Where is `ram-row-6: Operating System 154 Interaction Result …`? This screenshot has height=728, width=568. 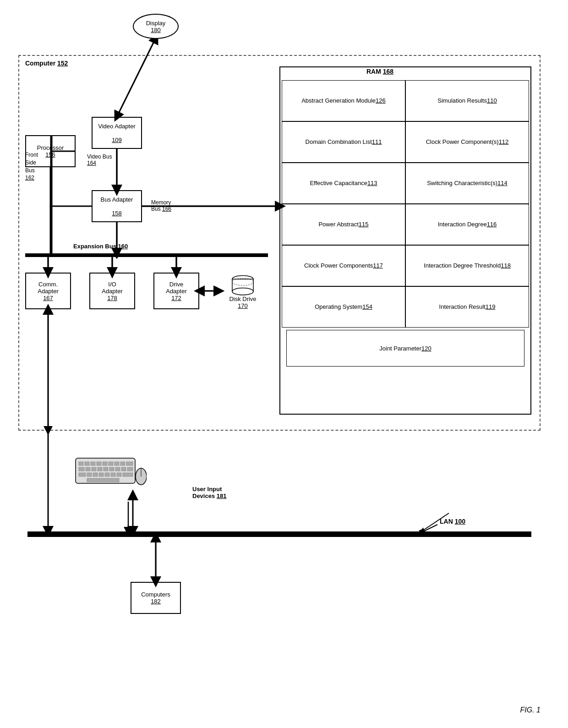 ram-row-6: Operating System 154 Interaction Result … is located at coordinates (405, 307).